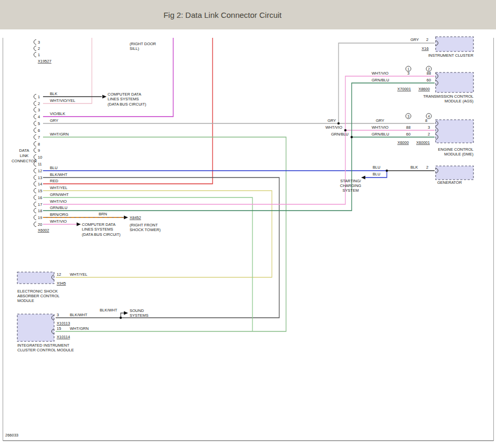 The width and height of the screenshot is (496, 448). I want to click on dlc-pin-number-10: 10, so click(40, 158).